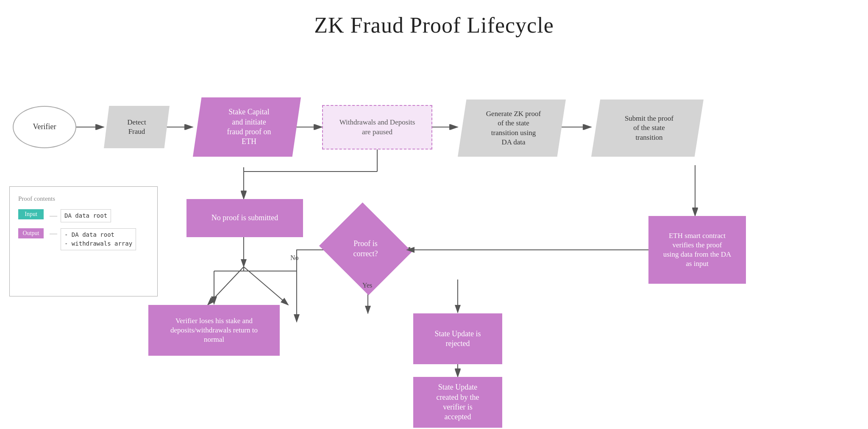 This screenshot has width=868, height=429. Describe the element at coordinates (367, 285) in the screenshot. I see `yes-label: Yes` at that location.